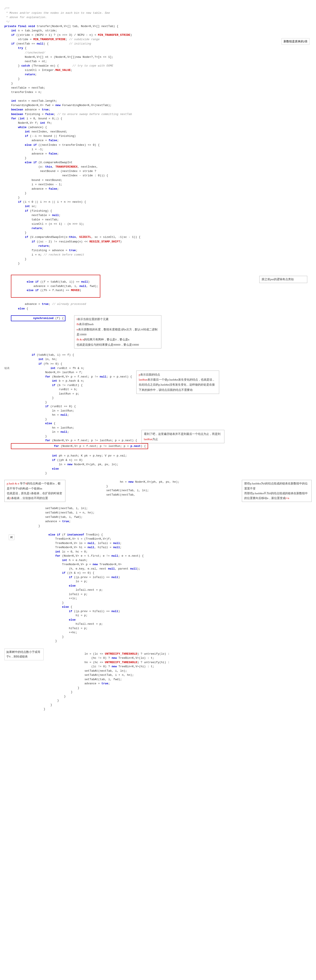 The width and height of the screenshot is (316, 980). I want to click on right-annotation-phash: 那些p.hash&n为0的结点组成的链表在新数组中的位置置不变 而那些p.has…, so click(277, 491).